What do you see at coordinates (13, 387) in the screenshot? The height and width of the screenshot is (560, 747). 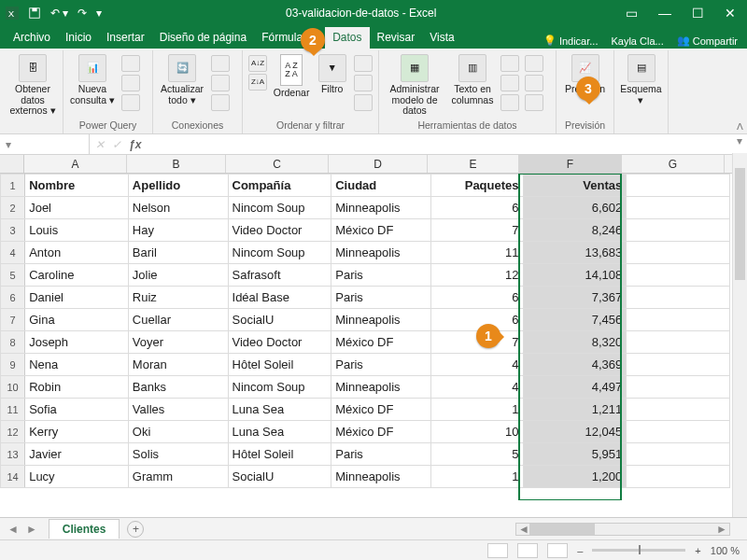 I see `row-header: 10` at bounding box center [13, 387].